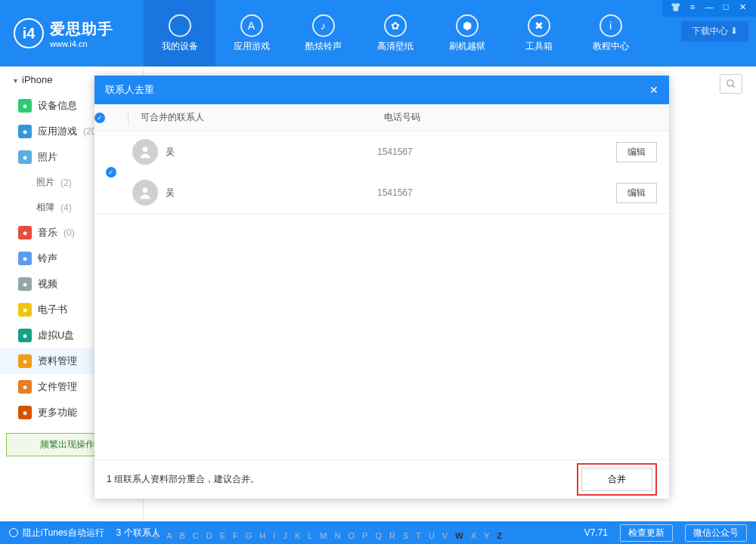 The height and width of the screenshot is (544, 756). Describe the element at coordinates (395, 33) in the screenshot. I see `nav: 我的设备A应用游戏♪酷炫铃声✿高清壁纸⬢刷机越狱✖工具箱i教程中心` at that location.